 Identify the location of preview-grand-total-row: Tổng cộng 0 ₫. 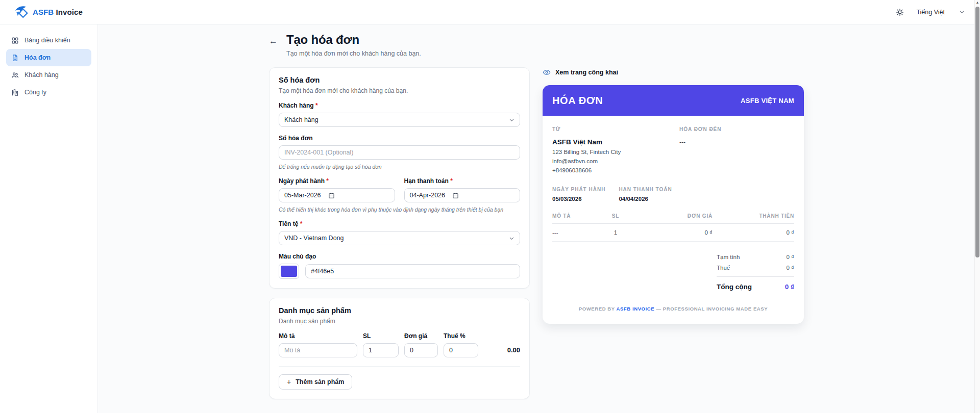
(755, 287).